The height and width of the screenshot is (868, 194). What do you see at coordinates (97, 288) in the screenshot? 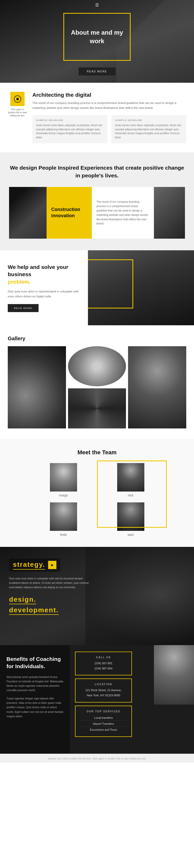
I see `business-section: We help and solve your business problem.…` at bounding box center [97, 288].